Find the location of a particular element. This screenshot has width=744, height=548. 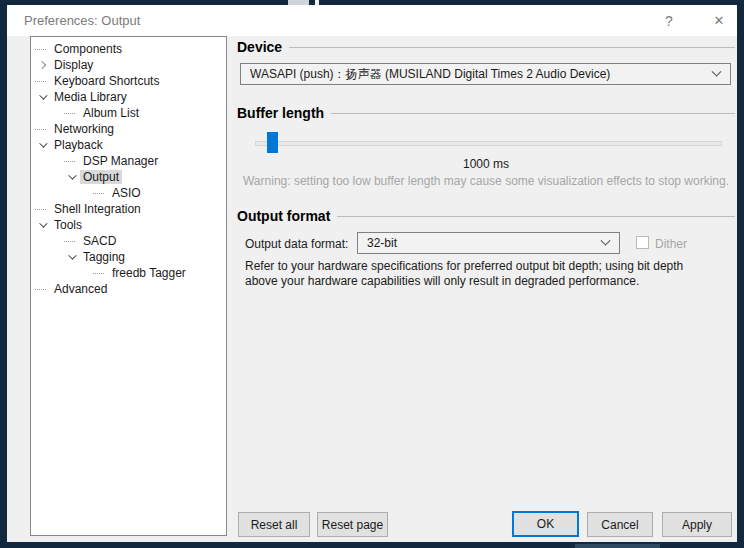

tree-item-keyboard-shortcuts: Keyboard Shortcuts is located at coordinates (128, 81).